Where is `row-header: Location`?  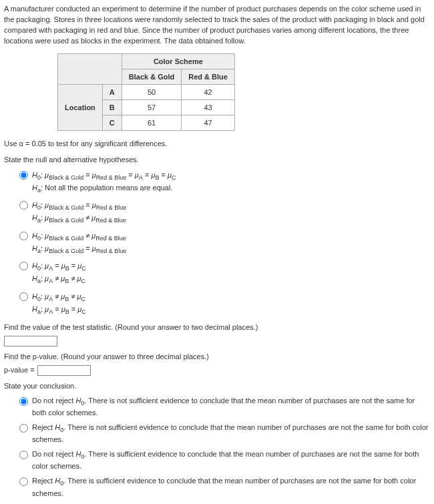 row-header: Location is located at coordinates (80, 107).